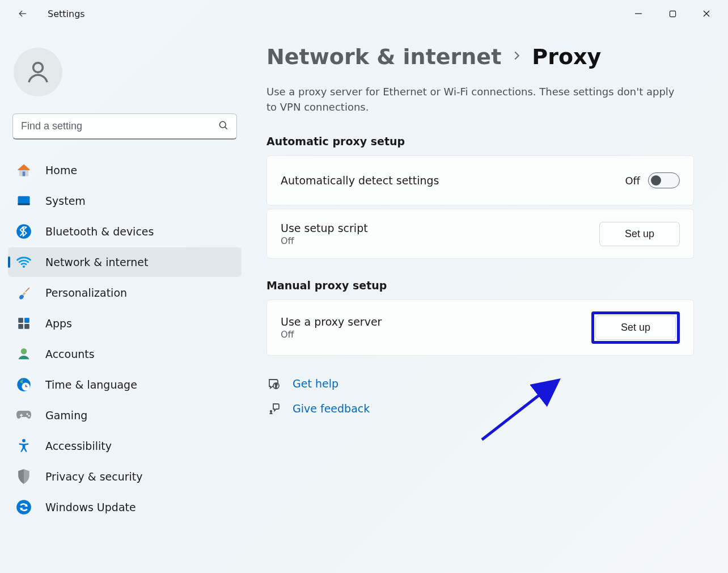 This screenshot has width=728, height=573. Describe the element at coordinates (24, 446) in the screenshot. I see `accessibility-icon` at that location.